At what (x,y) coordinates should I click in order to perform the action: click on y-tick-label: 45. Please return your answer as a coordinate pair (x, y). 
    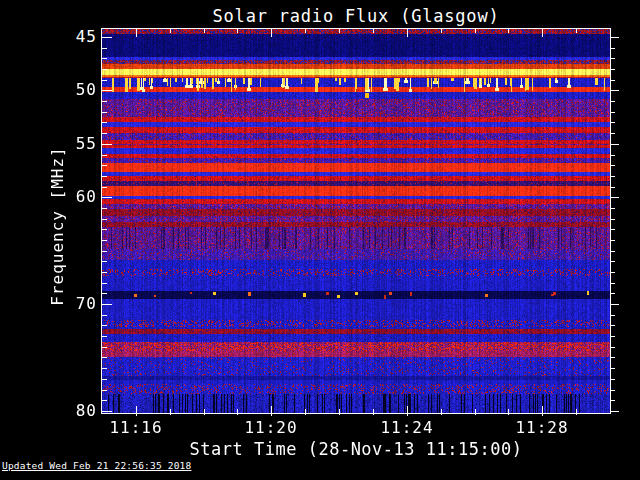
    Looking at the image, I should click on (76, 37).